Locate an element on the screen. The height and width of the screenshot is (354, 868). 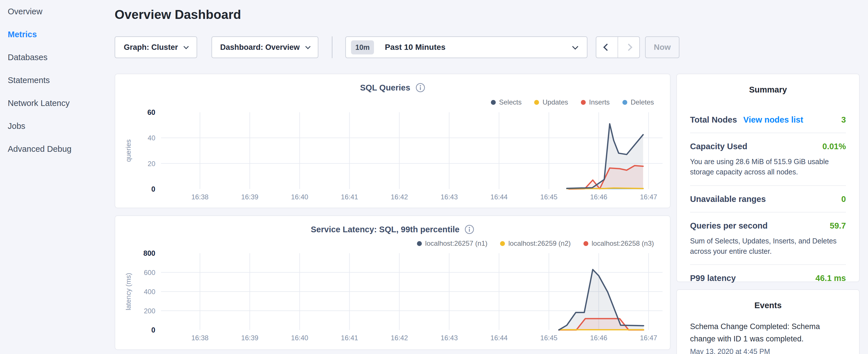
toolbar: Graph: Cluster Dashboard: Overview 10m P… is located at coordinates (397, 47).